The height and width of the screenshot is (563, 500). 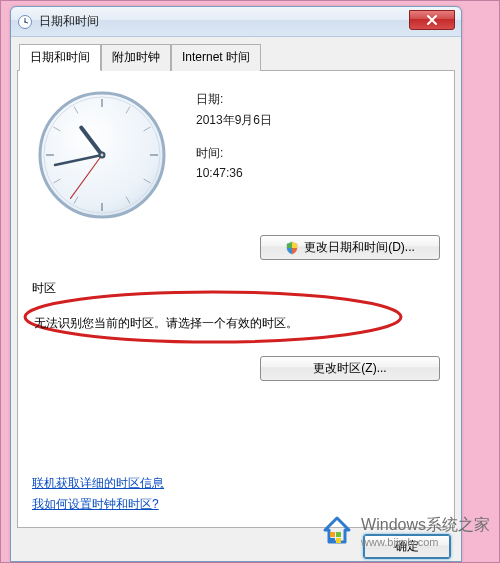 What do you see at coordinates (292, 248) in the screenshot?
I see `shield-icon` at bounding box center [292, 248].